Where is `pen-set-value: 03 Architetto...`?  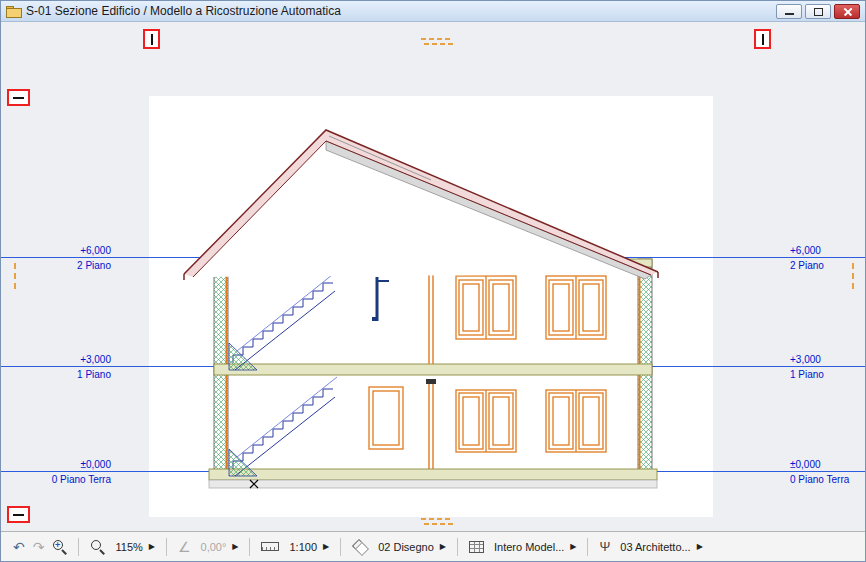
pen-set-value: 03 Architetto... is located at coordinates (655, 547).